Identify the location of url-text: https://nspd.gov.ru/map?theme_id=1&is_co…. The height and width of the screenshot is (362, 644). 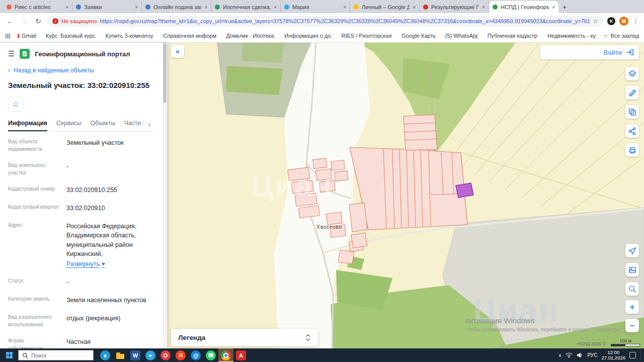
(345, 21).